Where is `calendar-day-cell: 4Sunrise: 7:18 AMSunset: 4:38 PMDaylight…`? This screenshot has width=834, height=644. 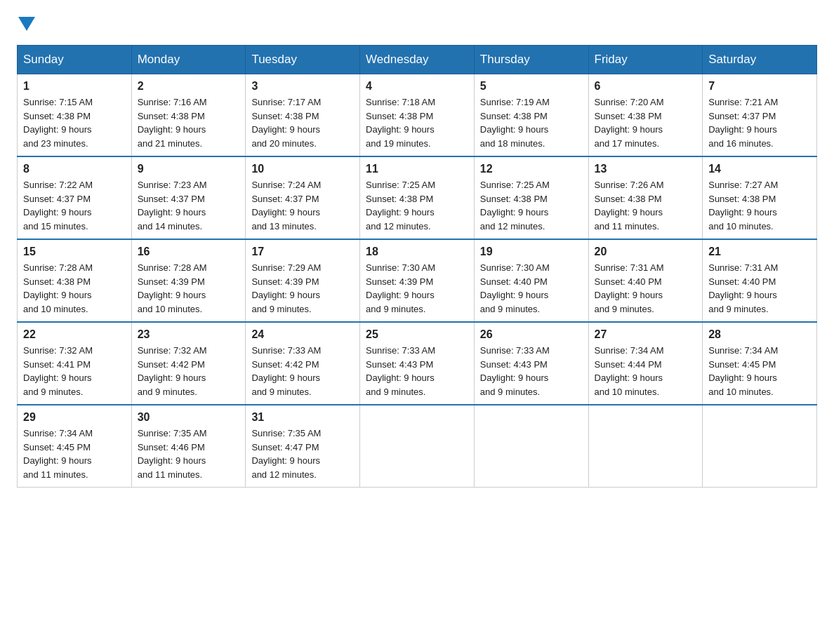
calendar-day-cell: 4Sunrise: 7:18 AMSunset: 4:38 PMDaylight… is located at coordinates (417, 116).